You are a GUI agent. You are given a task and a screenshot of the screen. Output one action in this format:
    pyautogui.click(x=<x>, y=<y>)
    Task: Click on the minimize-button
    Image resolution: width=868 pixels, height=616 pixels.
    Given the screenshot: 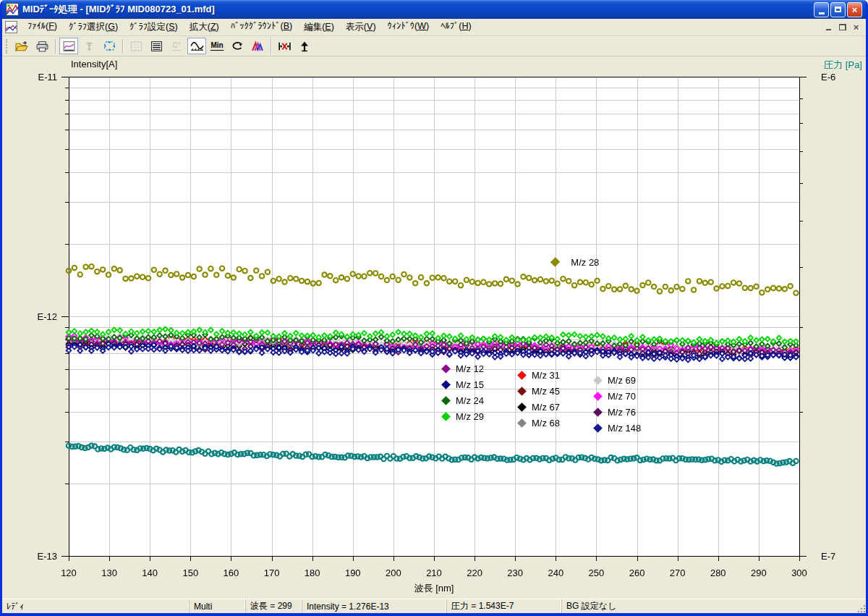 What is the action you would take?
    pyautogui.click(x=822, y=10)
    